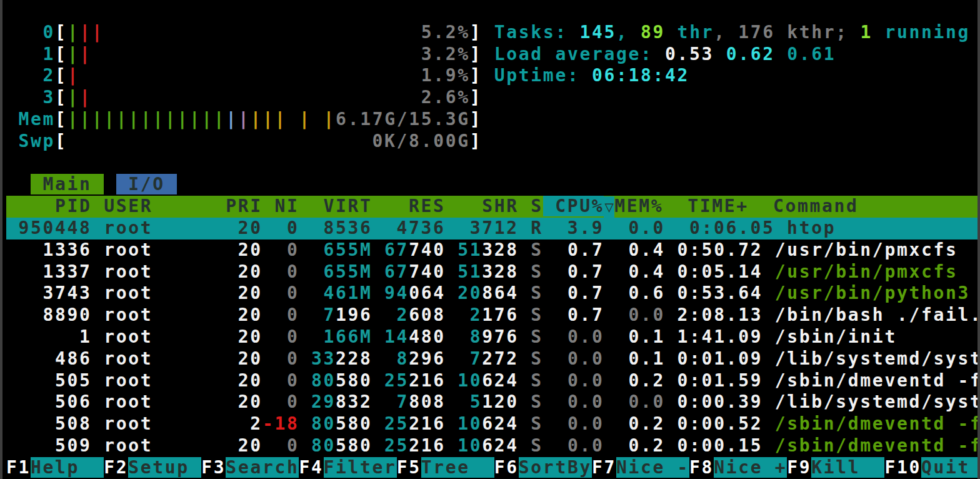 The width and height of the screenshot is (980, 479). Describe the element at coordinates (506, 468) in the screenshot. I see `fn-key-f6: F6` at that location.